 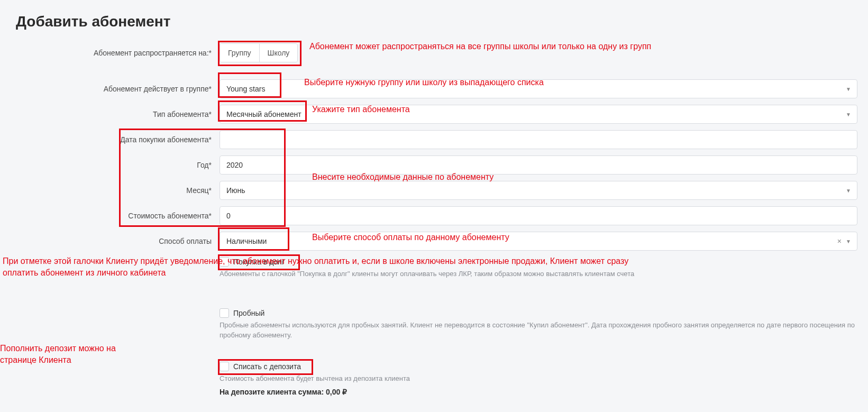 I want to click on type-select-value: Месячный абонемент, so click(x=538, y=114).